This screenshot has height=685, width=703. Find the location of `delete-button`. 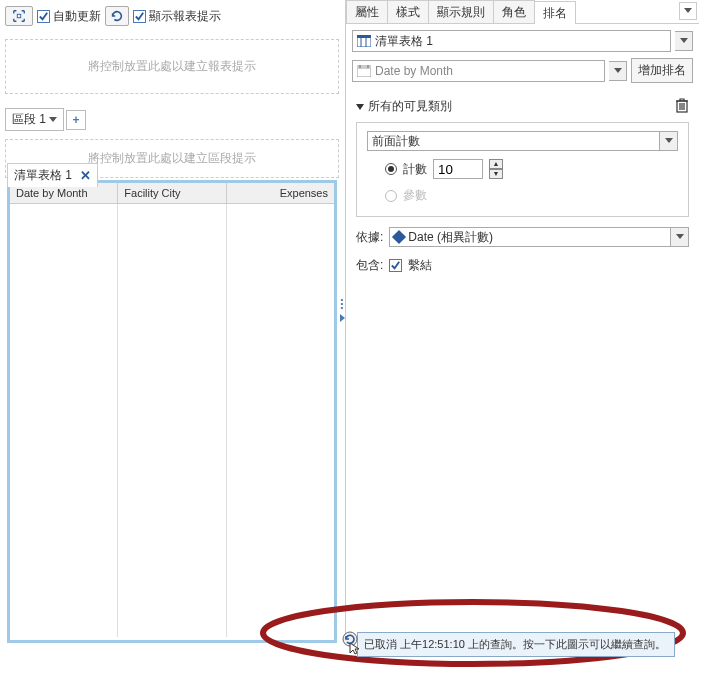

delete-button is located at coordinates (682, 106).